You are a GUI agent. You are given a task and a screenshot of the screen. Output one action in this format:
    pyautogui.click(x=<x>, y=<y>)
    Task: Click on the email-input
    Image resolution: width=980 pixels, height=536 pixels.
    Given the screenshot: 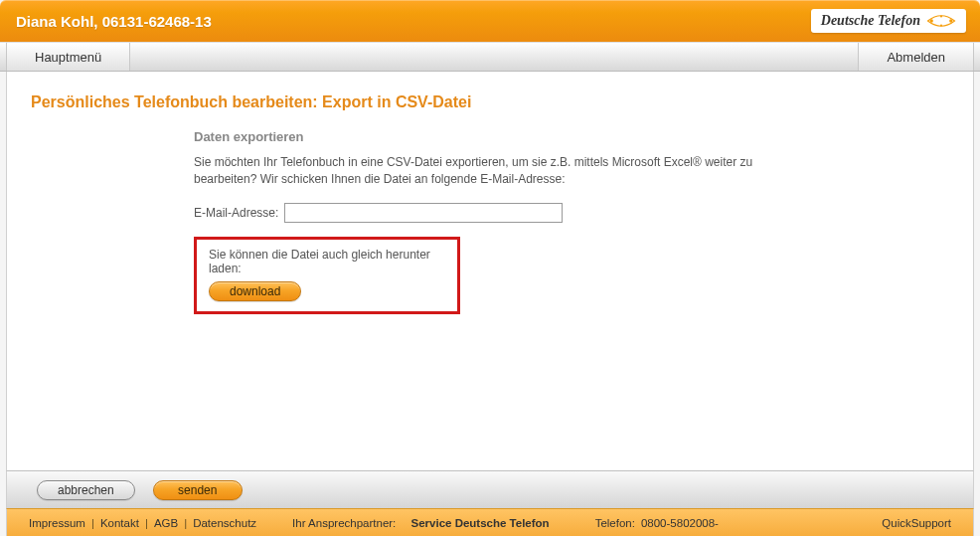 What is the action you would take?
    pyautogui.click(x=423, y=213)
    